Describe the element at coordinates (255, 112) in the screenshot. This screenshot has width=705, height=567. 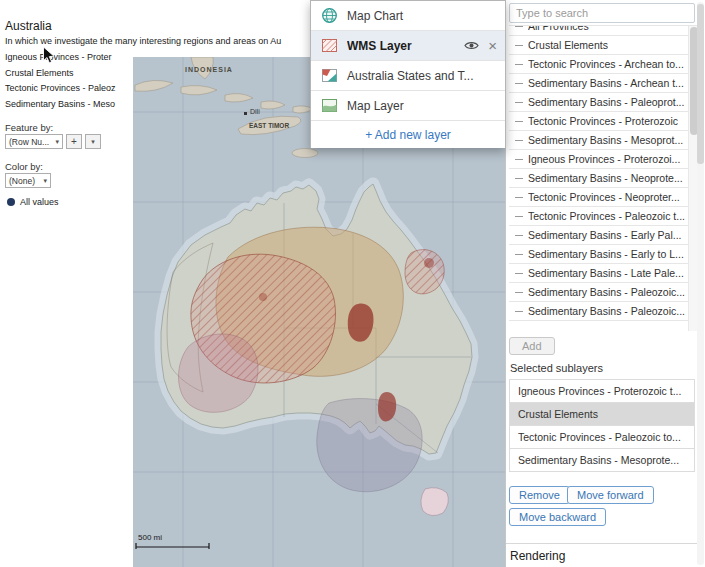
I see `map-label-dili: Dili` at that location.